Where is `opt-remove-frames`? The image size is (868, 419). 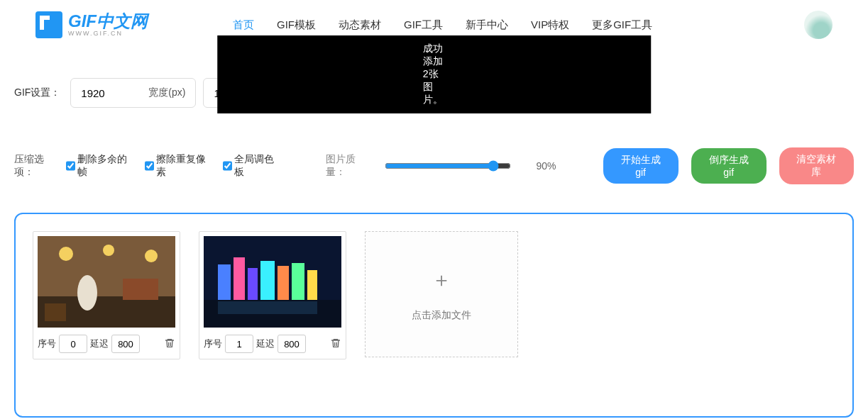
opt-remove-frames is located at coordinates (71, 166).